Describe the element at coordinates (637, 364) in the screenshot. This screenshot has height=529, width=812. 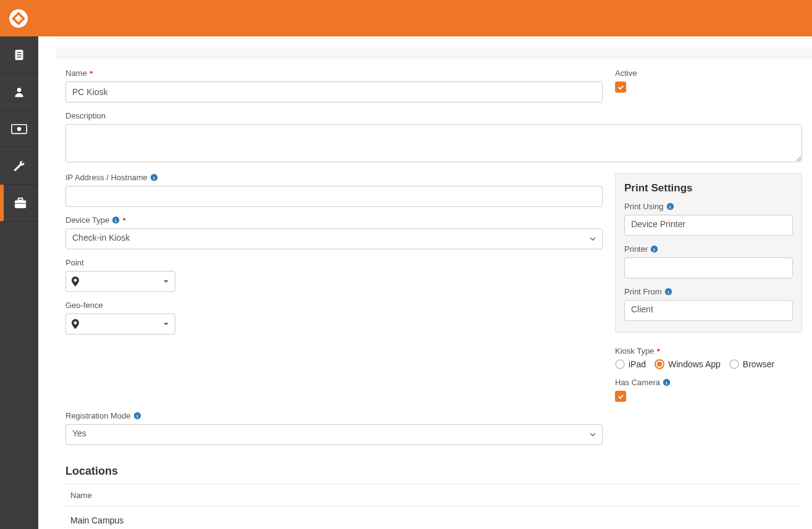
I see `radio-label: iPad` at that location.